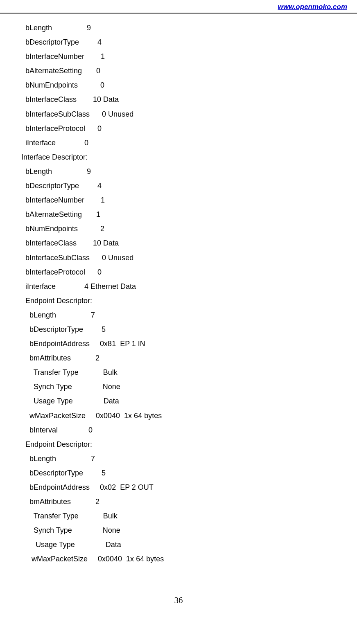 The width and height of the screenshot is (357, 644). Describe the element at coordinates (189, 157) in the screenshot. I see `descriptor-line: Interface Descriptor:` at that location.